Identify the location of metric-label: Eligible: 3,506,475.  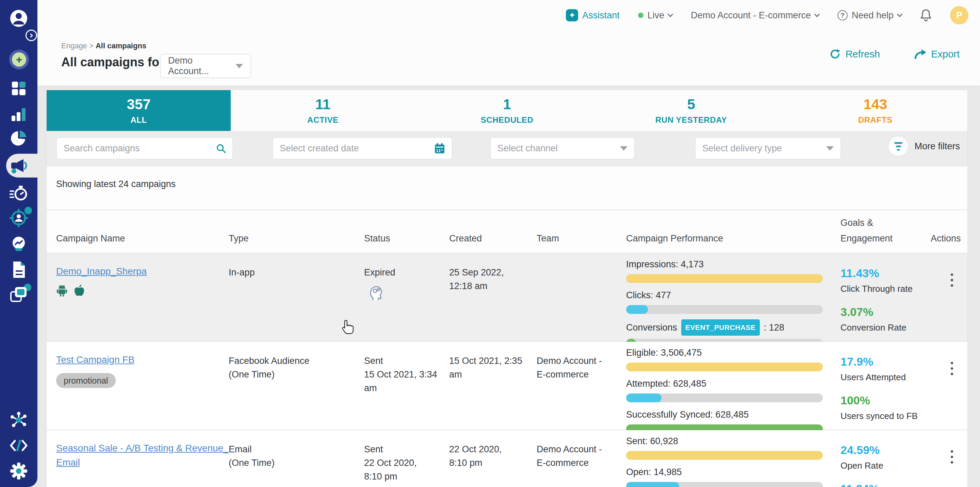
(664, 353).